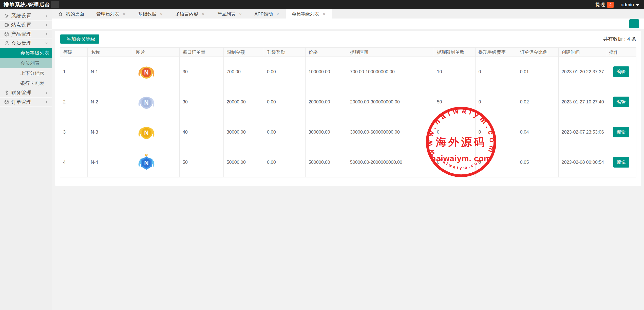 Image resolution: width=644 pixels, height=310 pixels. Describe the element at coordinates (230, 14) in the screenshot. I see `tab-product-list: 产品列表×` at that location.